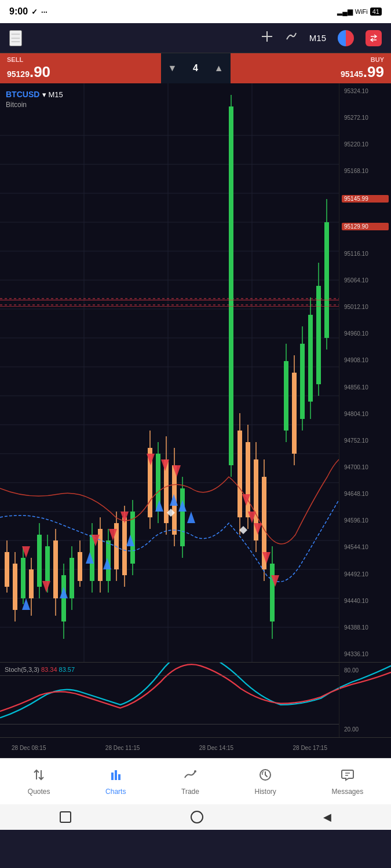 The width and height of the screenshot is (391, 868). I want to click on nav-center: M15, so click(321, 38).